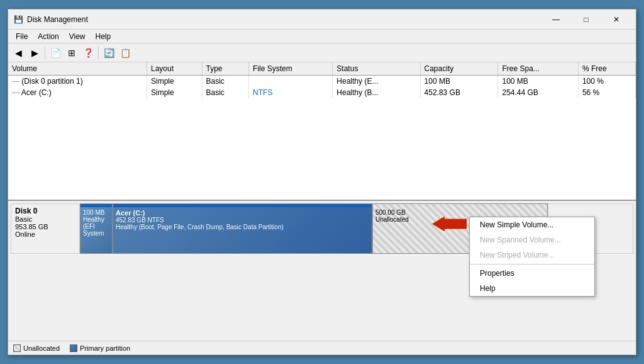  What do you see at coordinates (243, 229) in the screenshot?
I see `system-partition: Acer (C:) 452.83 GB NTFS Healthy (Boot, …` at bounding box center [243, 229].